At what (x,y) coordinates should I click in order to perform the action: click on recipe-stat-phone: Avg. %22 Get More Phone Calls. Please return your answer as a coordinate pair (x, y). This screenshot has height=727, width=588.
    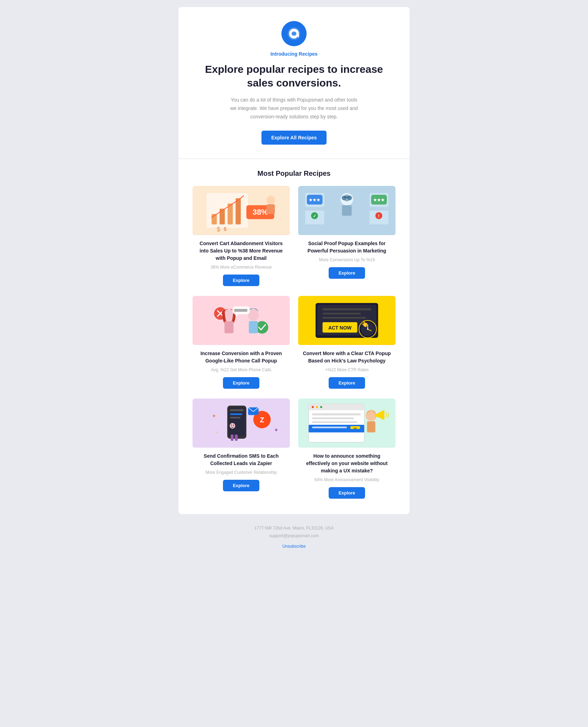
    Looking at the image, I should click on (241, 370).